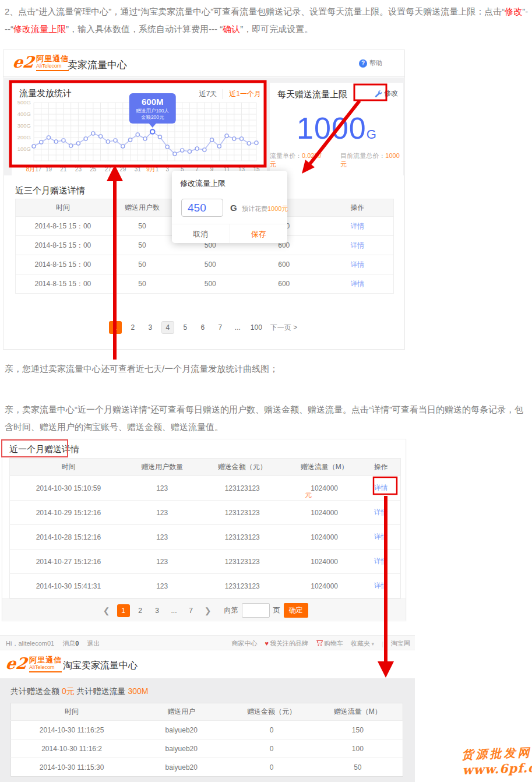 Image resolution: width=532 pixels, height=782 pixels. I want to click on page-item: ❮, so click(107, 611).